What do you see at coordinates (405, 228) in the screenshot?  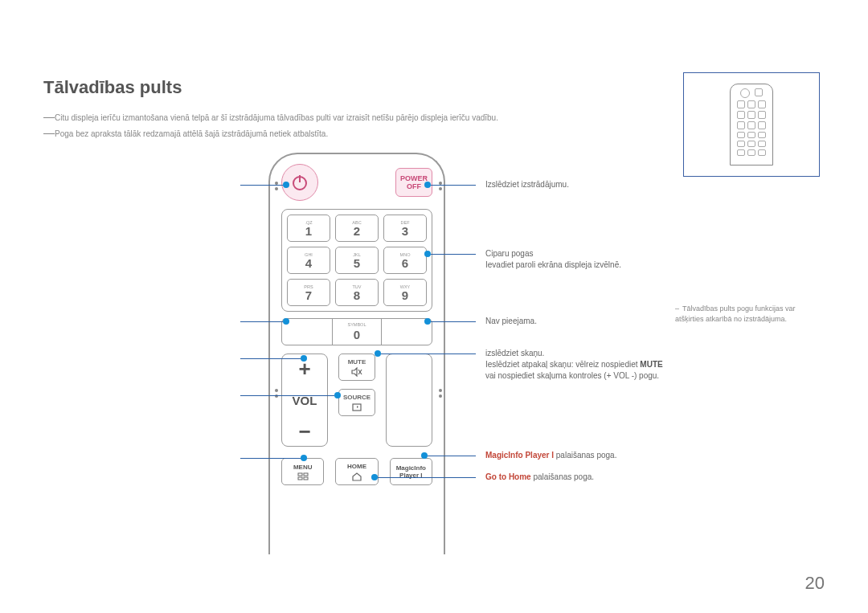 I see `key-3: DEF3` at bounding box center [405, 228].